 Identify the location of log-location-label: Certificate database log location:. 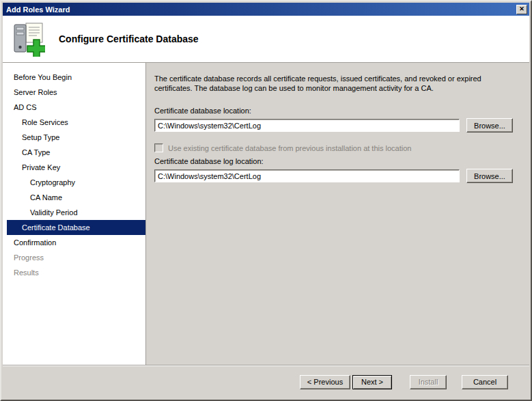
(336, 161).